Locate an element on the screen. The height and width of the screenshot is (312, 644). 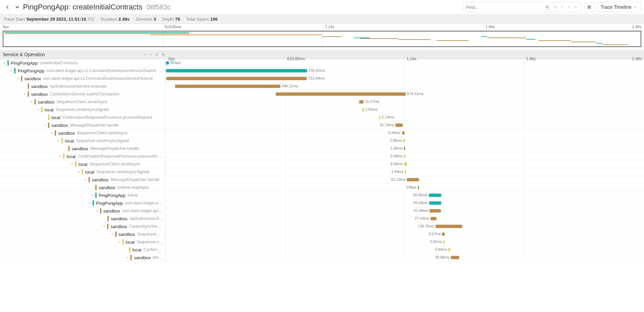
span-row: sandboxCantonSyncServic...136.78ms is located at coordinates (322, 227).